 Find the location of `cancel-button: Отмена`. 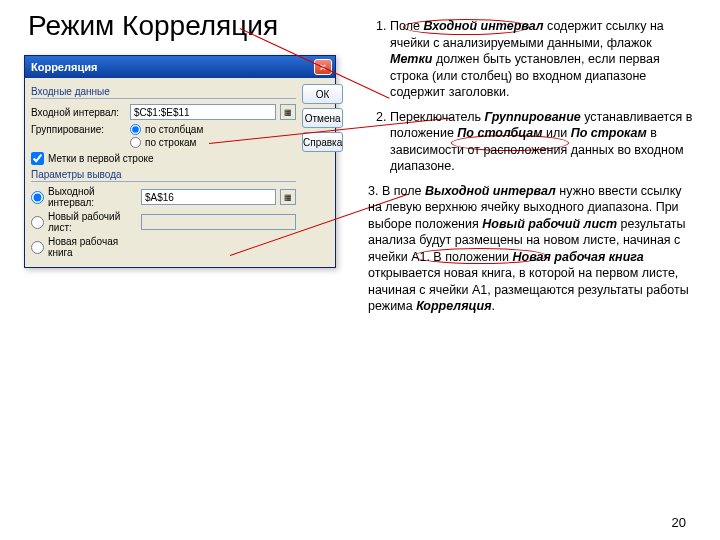

cancel-button: Отмена is located at coordinates (322, 118).